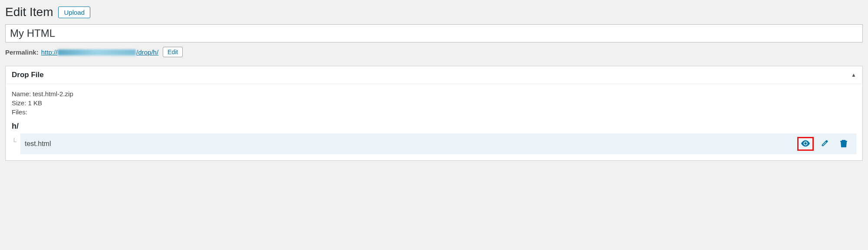 This screenshot has height=250, width=868. Describe the element at coordinates (28, 75) in the screenshot. I see `drop-file-title: Drop File` at that location.